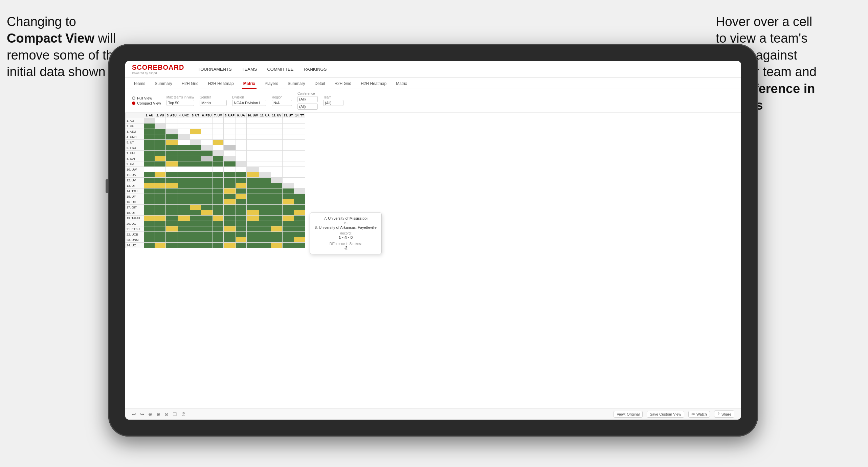  I want to click on tab-teams: Teams, so click(139, 84).